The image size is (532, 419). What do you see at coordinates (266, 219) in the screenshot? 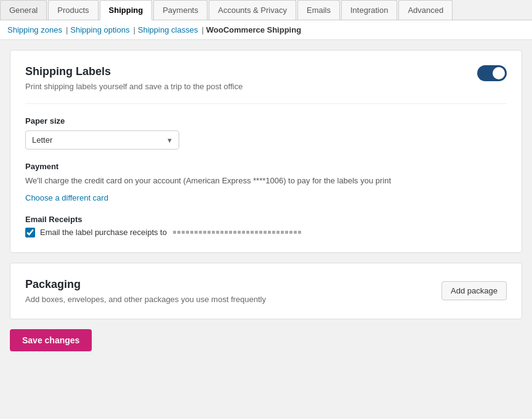
I see `email-receipts-title: Email Receipts` at bounding box center [266, 219].